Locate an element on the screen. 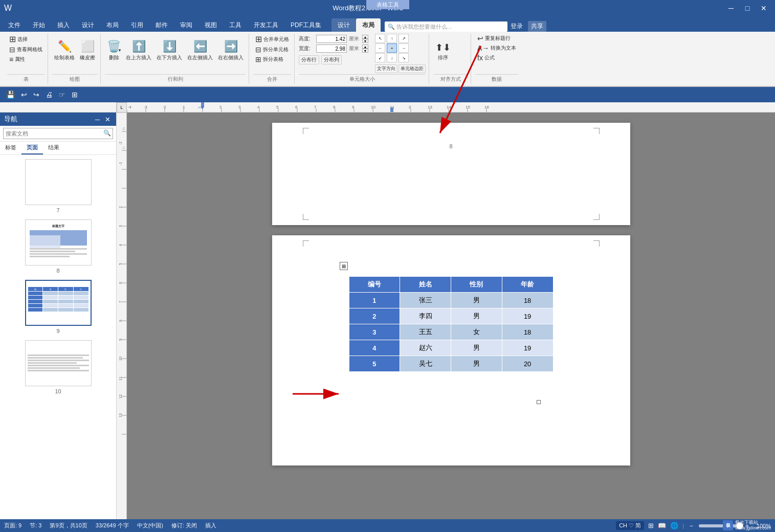 Image resolution: width=775 pixels, height=532 pixels. svg-text: ·3 is located at coordinates (145, 107).